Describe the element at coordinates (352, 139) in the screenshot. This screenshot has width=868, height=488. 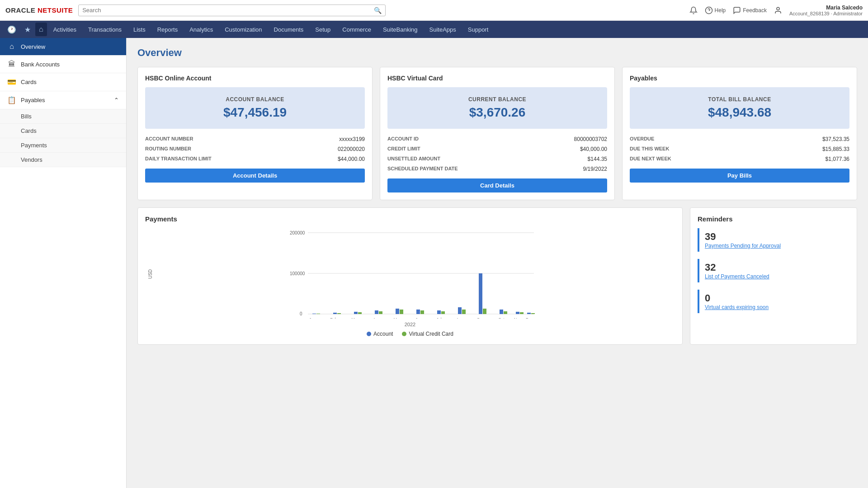
I see `account-number-value: xxxxx3199` at that location.